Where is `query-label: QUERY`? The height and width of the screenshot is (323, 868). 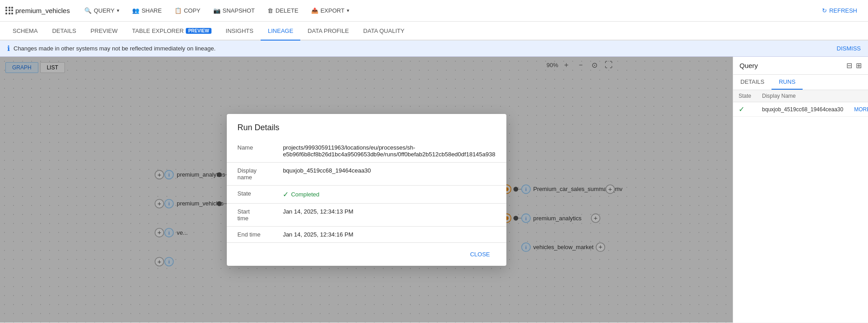
query-label: QUERY is located at coordinates (104, 11).